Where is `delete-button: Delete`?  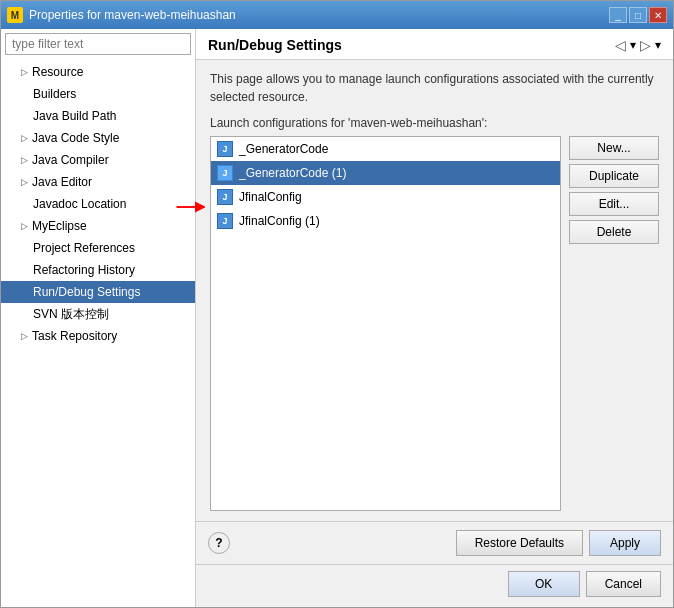 delete-button: Delete is located at coordinates (614, 232).